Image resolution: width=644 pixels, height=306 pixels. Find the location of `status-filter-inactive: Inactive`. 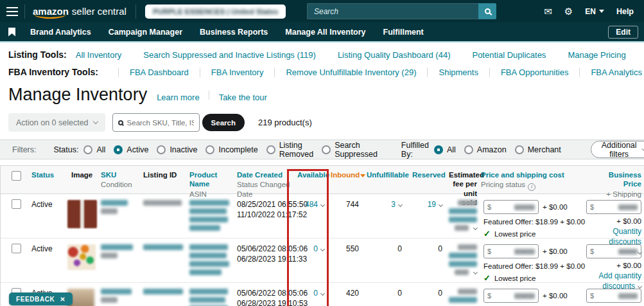

status-filter-inactive: Inactive is located at coordinates (177, 150).